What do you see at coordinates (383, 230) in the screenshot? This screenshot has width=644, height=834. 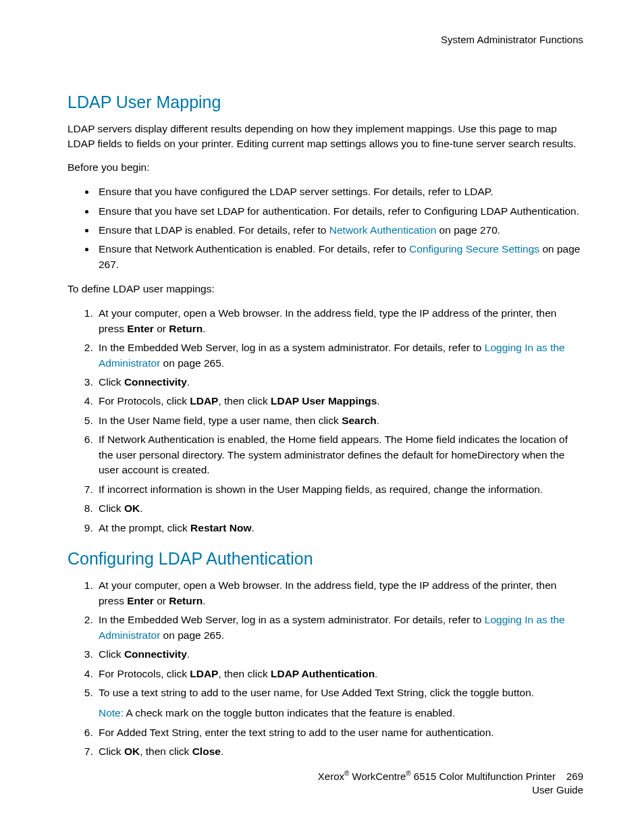 I see `link-network-authentication: Network Authentication` at bounding box center [383, 230].